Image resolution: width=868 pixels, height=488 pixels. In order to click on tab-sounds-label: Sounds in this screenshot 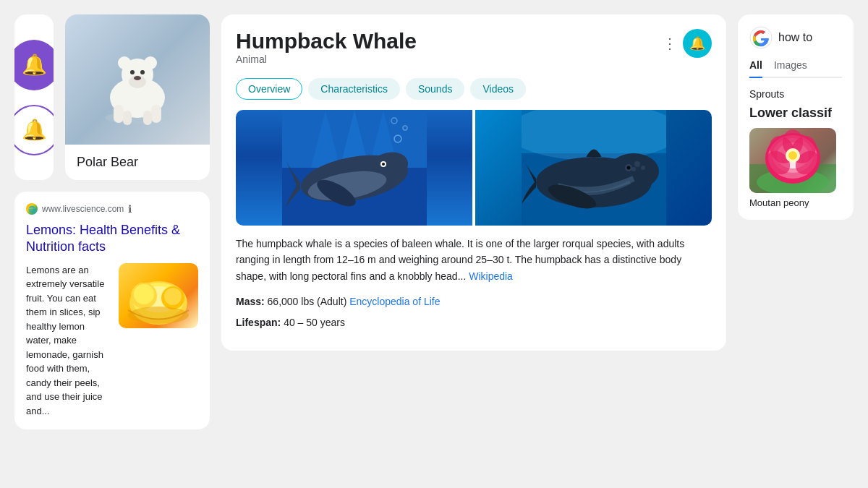, I will do `click(435, 89)`.